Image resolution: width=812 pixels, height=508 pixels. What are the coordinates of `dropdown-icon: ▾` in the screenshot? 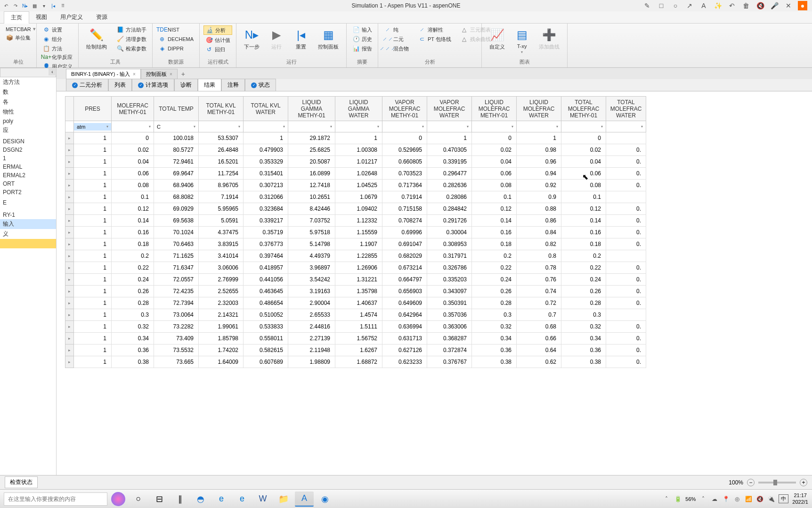 It's located at (44, 6).